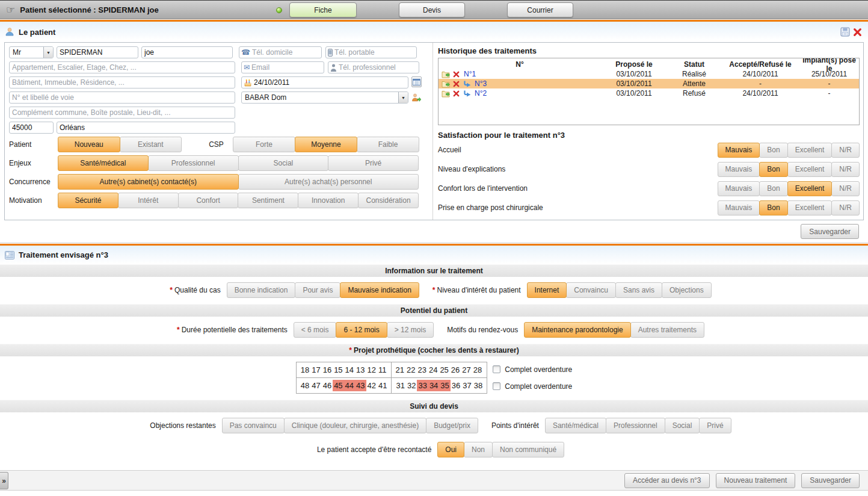 This screenshot has height=496, width=868. What do you see at coordinates (372, 370) in the screenshot?
I see `tooth-12: 12` at bounding box center [372, 370].